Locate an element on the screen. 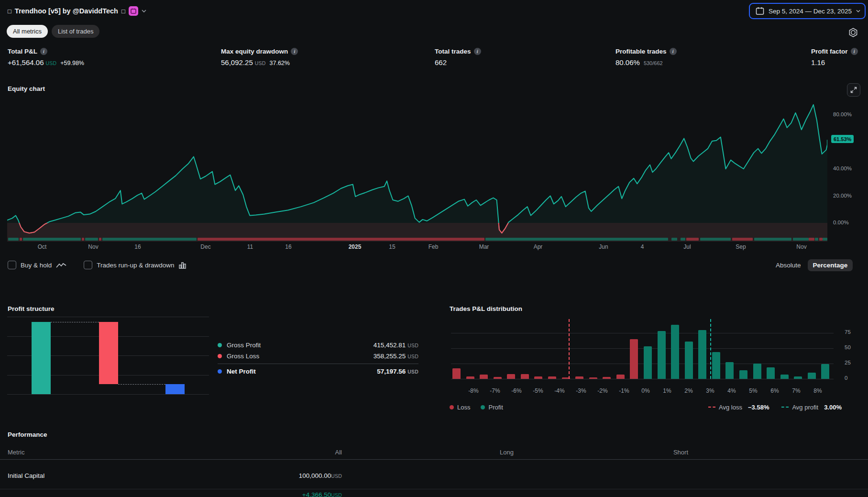  buy-hold-checkbox is located at coordinates (12, 265).